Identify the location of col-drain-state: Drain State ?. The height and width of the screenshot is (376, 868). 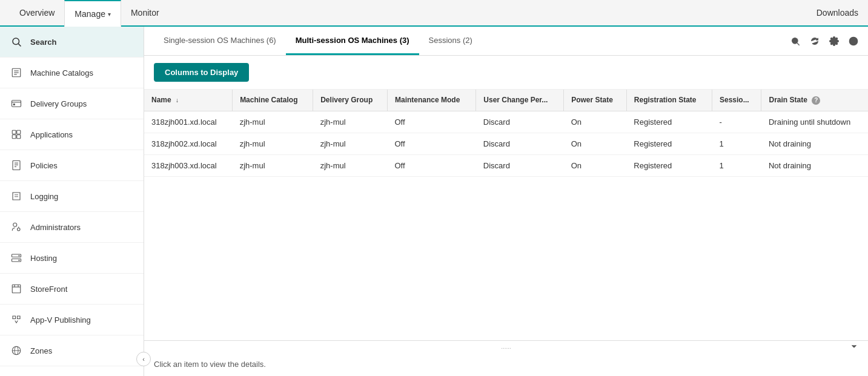
(815, 101).